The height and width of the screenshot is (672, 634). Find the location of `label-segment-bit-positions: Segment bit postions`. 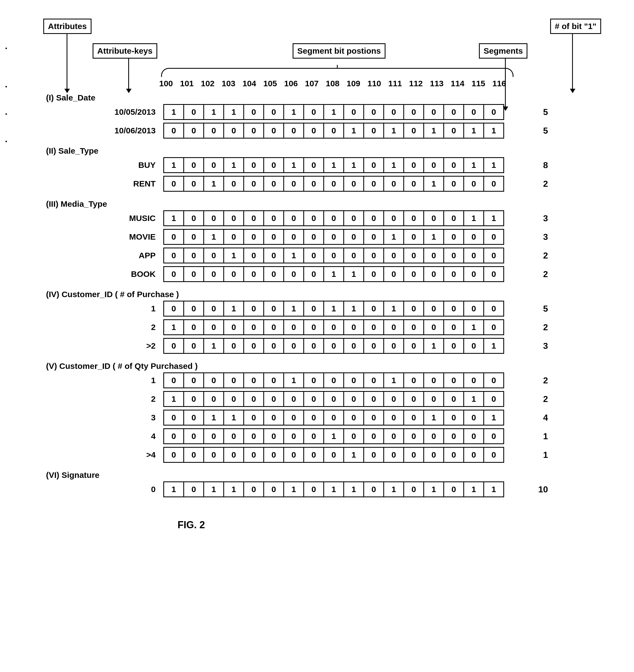

label-segment-bit-positions: Segment bit postions is located at coordinates (339, 51).